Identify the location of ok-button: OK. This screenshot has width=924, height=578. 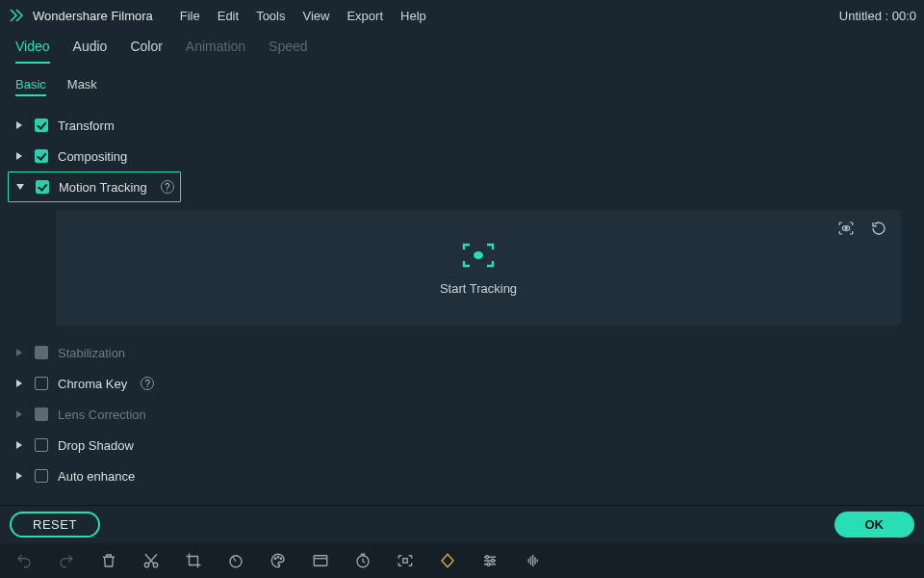
(875, 524).